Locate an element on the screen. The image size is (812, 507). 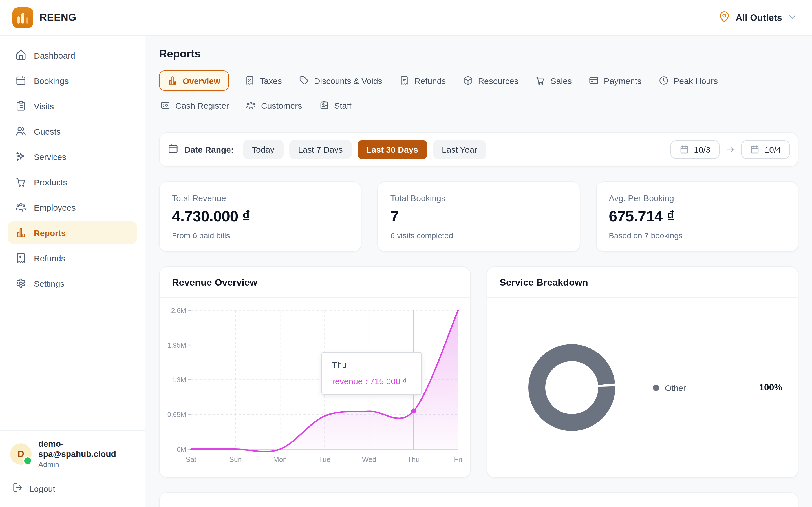
stat-card-total-bookings: Total Bookings76 visits completed is located at coordinates (479, 217).